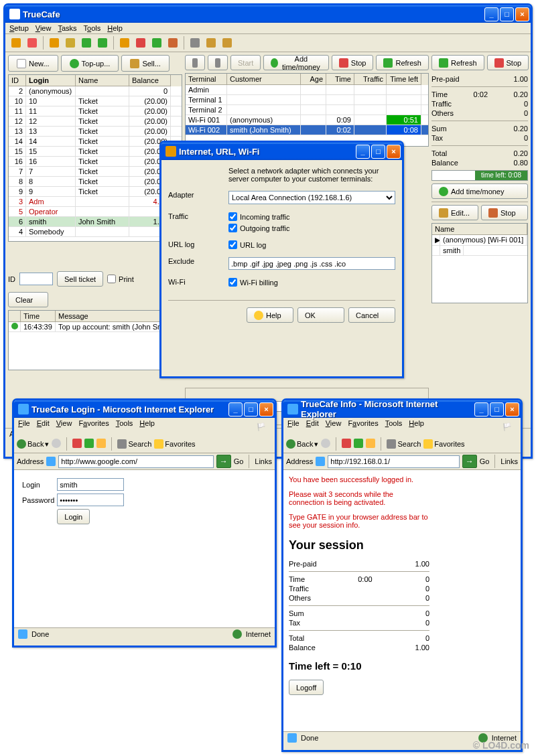 The image size is (536, 756). I want to click on menu-view: View, so click(44, 28).